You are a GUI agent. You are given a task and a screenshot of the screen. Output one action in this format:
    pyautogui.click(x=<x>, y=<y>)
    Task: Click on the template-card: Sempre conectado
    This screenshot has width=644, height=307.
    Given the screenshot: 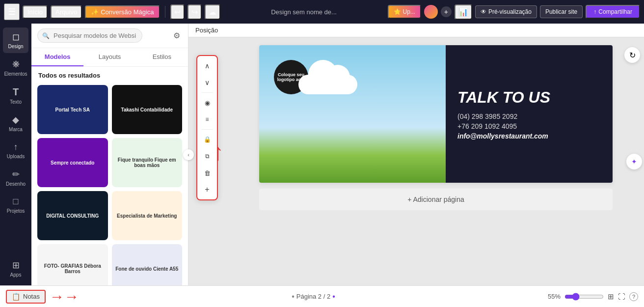 What is the action you would take?
    pyautogui.click(x=73, y=163)
    